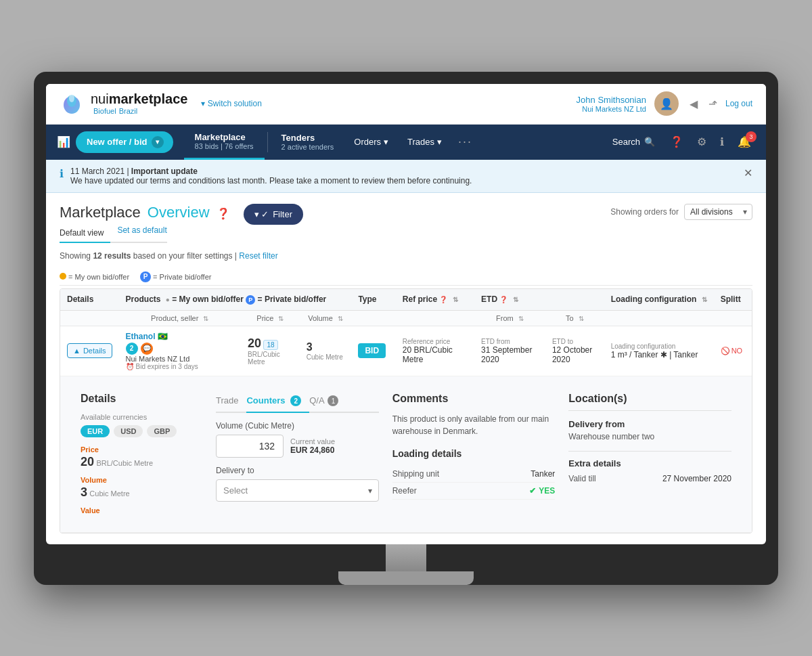  I want to click on filter-icon: ▾ ✓, so click(262, 214).